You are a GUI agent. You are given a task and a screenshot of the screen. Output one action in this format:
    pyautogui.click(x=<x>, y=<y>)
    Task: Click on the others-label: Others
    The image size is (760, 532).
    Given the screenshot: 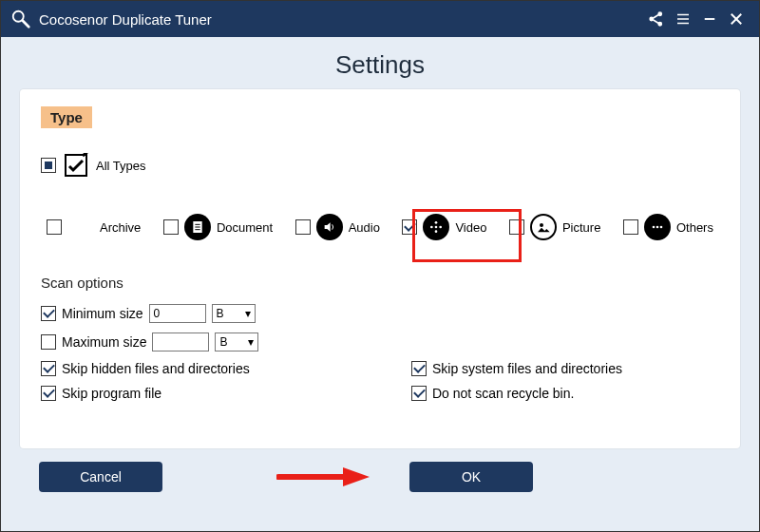 What is the action you would take?
    pyautogui.click(x=695, y=228)
    